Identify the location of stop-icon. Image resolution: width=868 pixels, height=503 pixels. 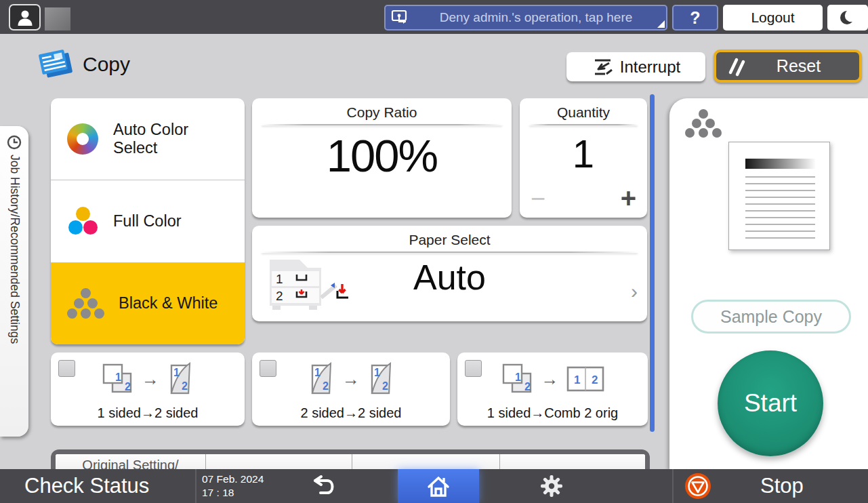
(698, 486).